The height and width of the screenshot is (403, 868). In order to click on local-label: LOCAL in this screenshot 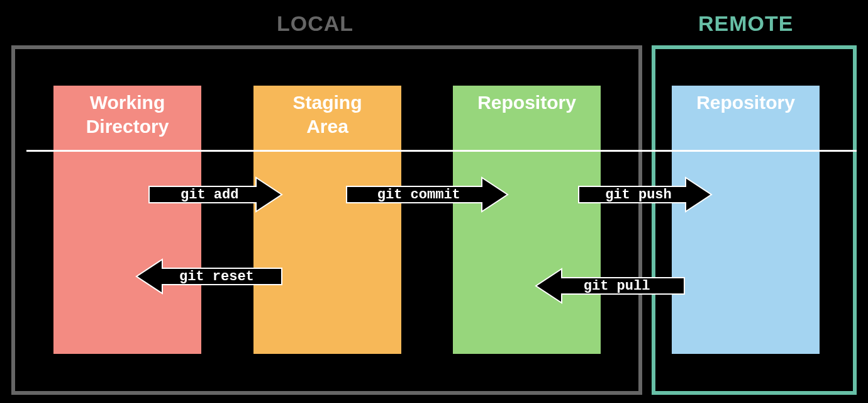, I will do `click(315, 24)`.